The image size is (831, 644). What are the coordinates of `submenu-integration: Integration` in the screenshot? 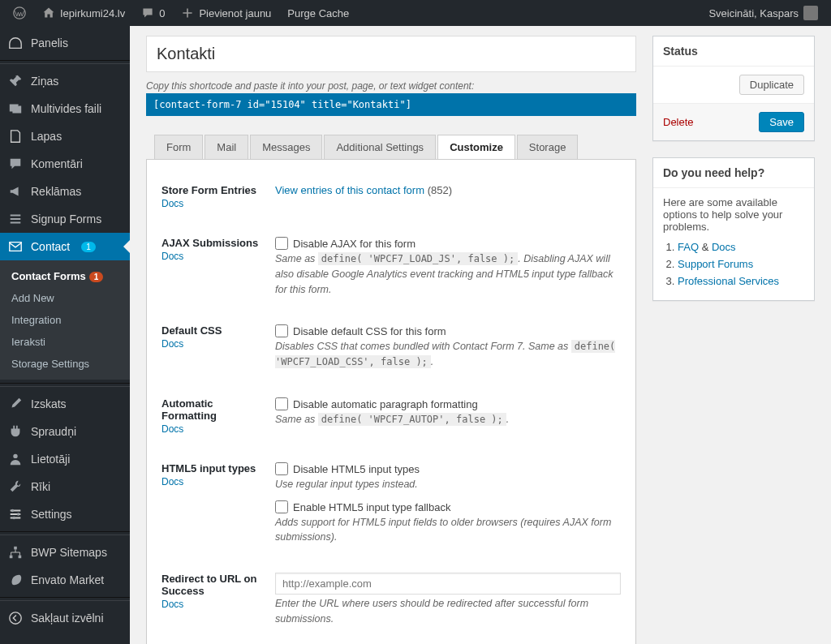 It's located at (65, 320).